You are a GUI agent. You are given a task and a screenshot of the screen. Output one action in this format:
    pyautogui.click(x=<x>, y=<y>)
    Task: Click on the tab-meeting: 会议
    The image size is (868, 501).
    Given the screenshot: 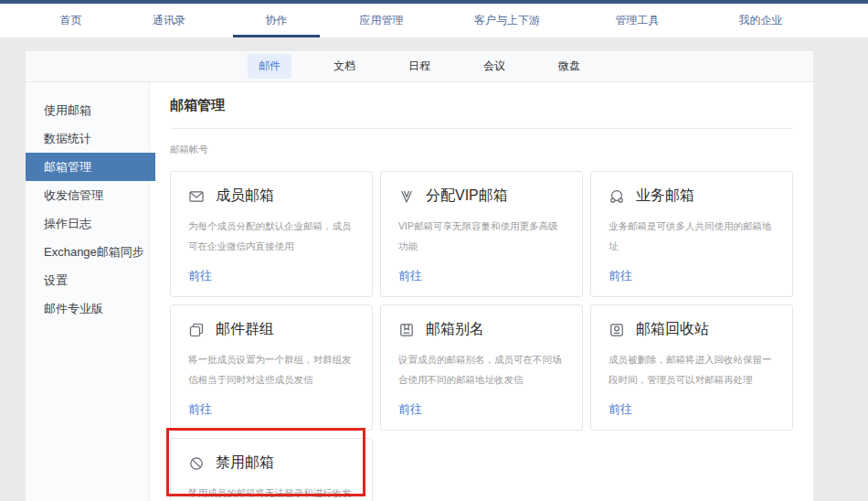 What is the action you would take?
    pyautogui.click(x=494, y=66)
    